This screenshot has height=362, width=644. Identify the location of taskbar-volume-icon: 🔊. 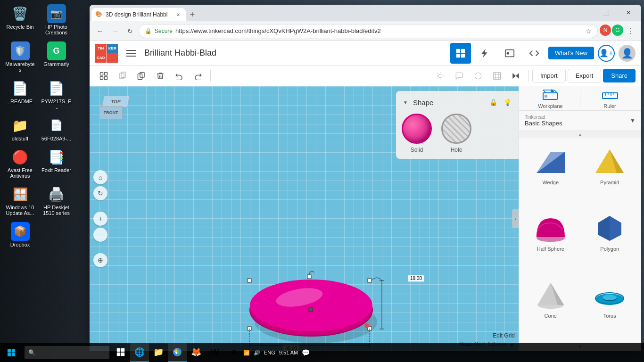
(257, 353).